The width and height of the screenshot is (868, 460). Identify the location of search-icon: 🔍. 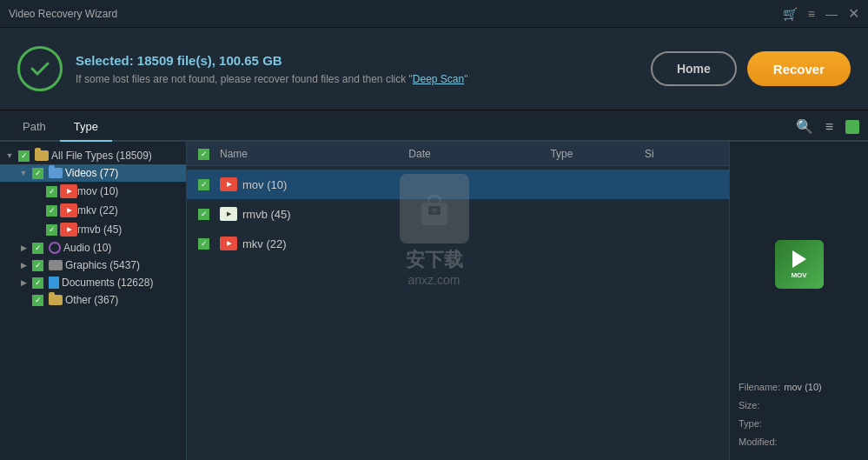
(805, 127).